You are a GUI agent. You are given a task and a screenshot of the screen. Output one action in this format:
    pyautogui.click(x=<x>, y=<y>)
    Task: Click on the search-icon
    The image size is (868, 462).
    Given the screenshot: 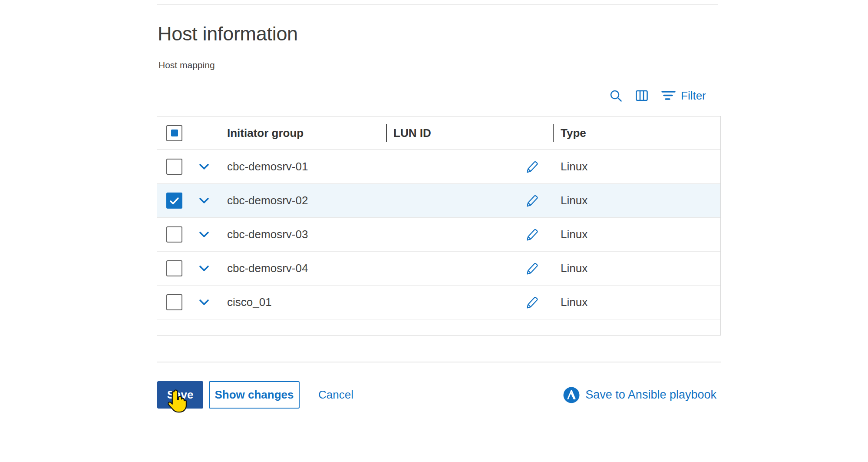 What is the action you would take?
    pyautogui.click(x=616, y=96)
    